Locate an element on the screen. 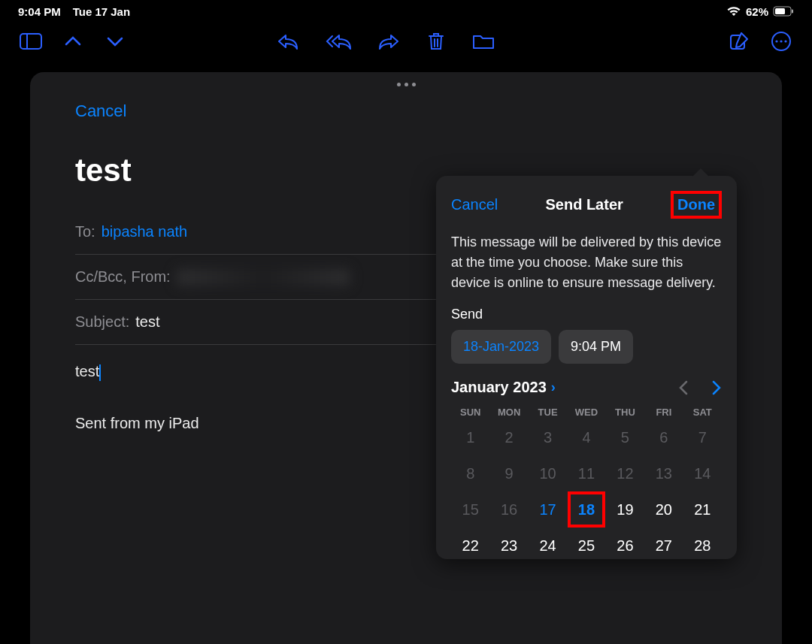 Image resolution: width=812 pixels, height=644 pixels. sidebar-toggle-icon is located at coordinates (31, 41).